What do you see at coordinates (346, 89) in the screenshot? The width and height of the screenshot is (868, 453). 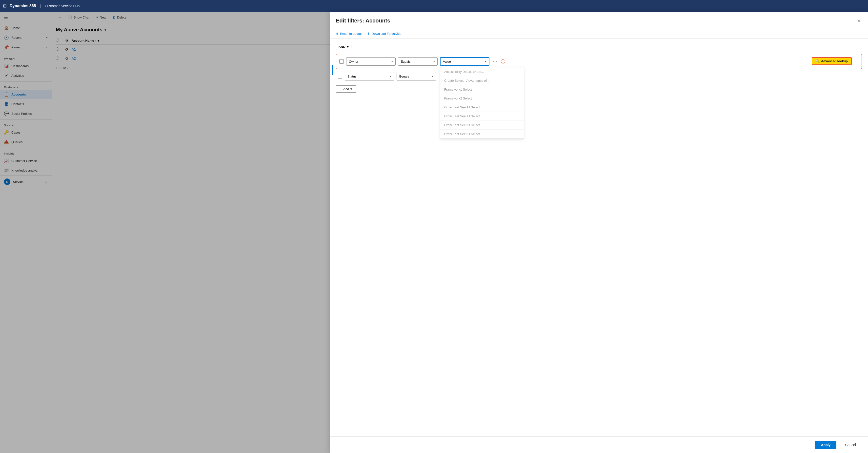 I see `add-label: Add` at bounding box center [346, 89].